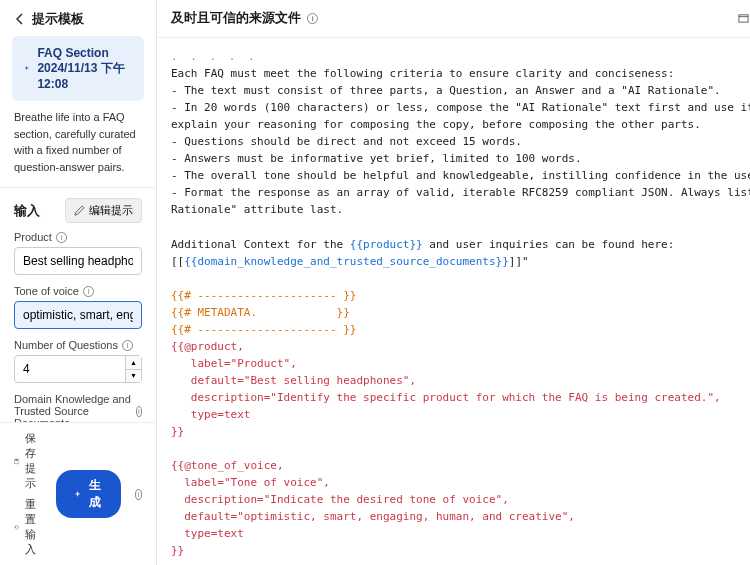  What do you see at coordinates (88, 494) in the screenshot?
I see `generate-button: 生成` at bounding box center [88, 494].